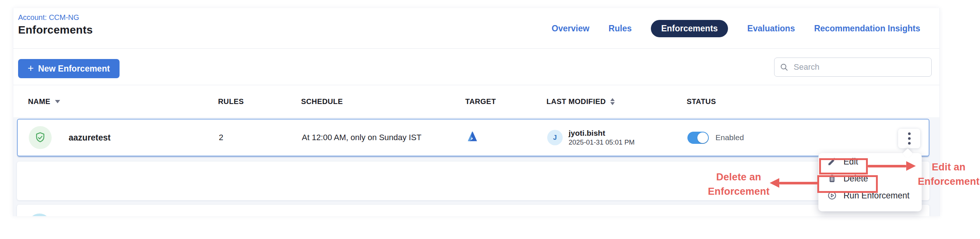 The width and height of the screenshot is (980, 239). I want to click on table-row: aazuretest 2 At 12:00 AM, only on Sunday…, so click(473, 138).